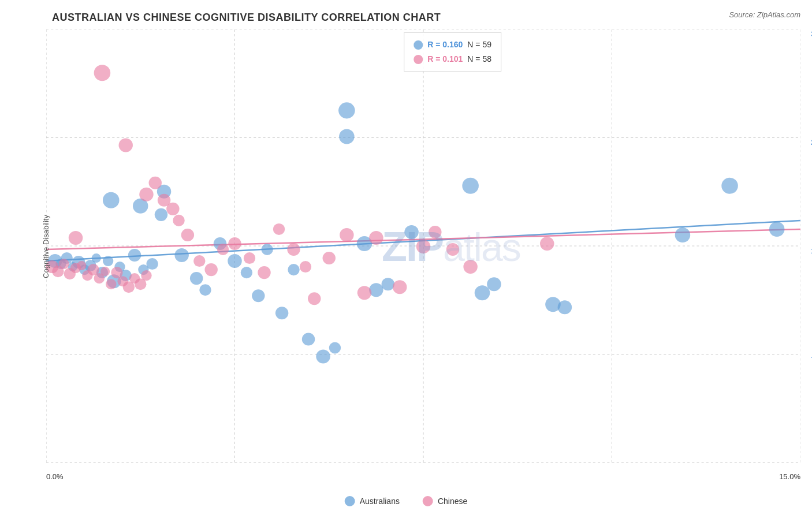  I want to click on legend-dot-blue, so click(418, 45).